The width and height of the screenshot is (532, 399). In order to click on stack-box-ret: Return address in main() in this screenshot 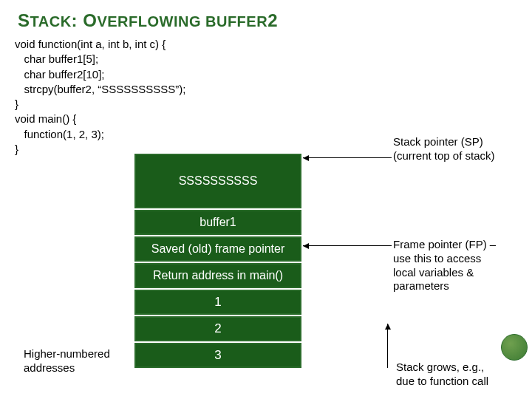, I will do `click(218, 276)`.